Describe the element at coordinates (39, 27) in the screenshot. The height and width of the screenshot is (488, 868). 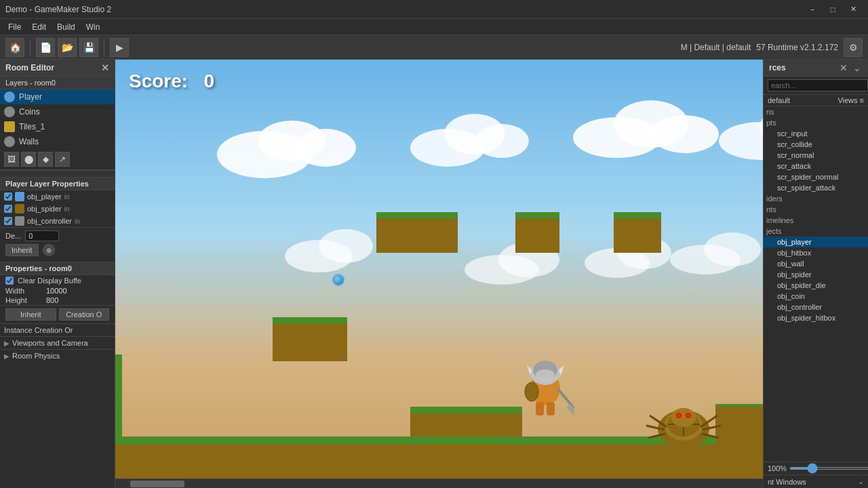
I see `menu-edit: Edit` at that location.